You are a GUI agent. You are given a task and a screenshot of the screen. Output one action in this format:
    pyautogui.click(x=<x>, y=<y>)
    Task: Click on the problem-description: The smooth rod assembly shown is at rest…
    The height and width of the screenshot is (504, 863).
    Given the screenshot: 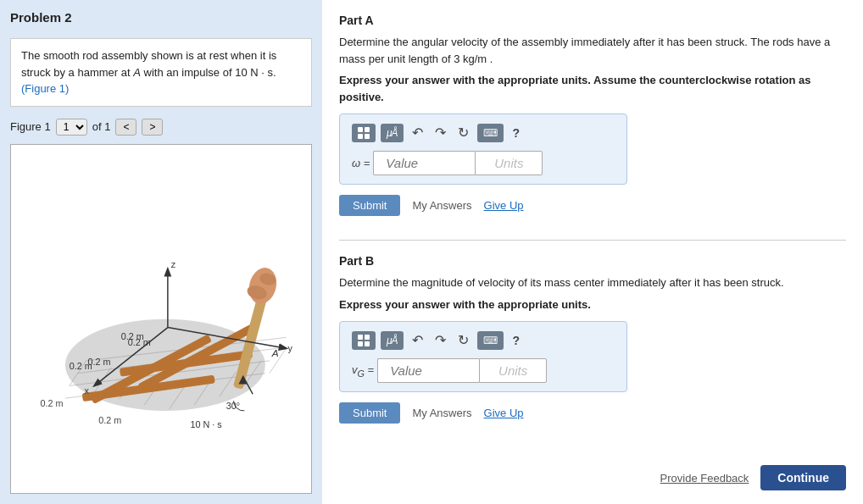 What is the action you would take?
    pyautogui.click(x=161, y=73)
    